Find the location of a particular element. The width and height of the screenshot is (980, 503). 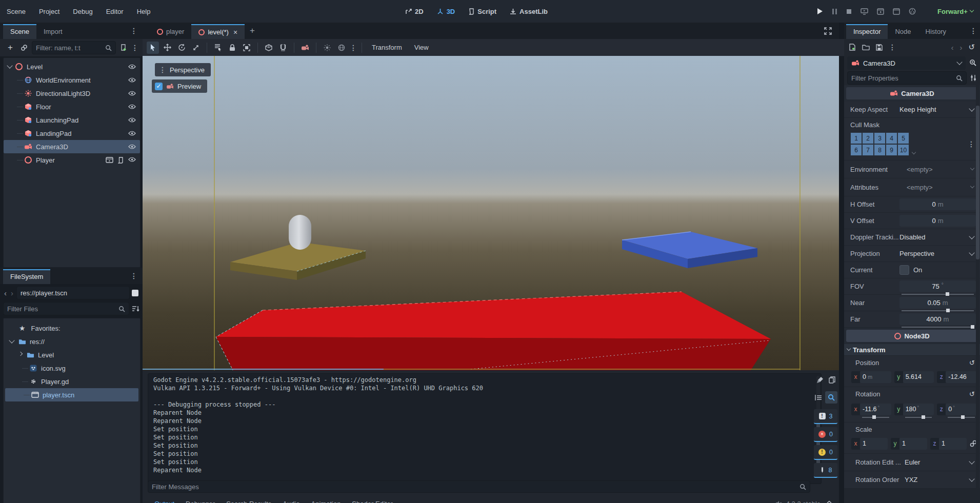

remote-debug-button is located at coordinates (865, 11).